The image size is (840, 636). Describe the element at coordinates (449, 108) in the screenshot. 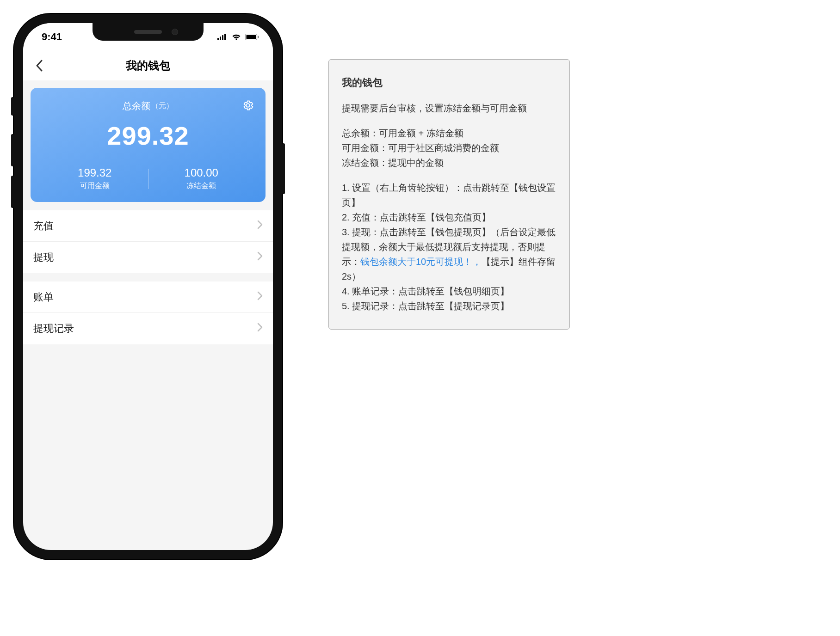

I see `annotation-intro: 提现需要后台审核，设置冻结金额与可用金额` at that location.